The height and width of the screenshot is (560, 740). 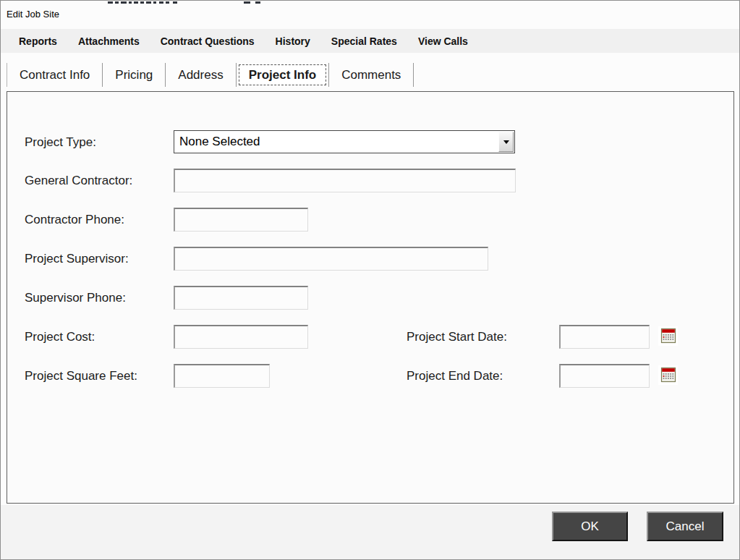 I want to click on chevron-down-icon, so click(x=506, y=142).